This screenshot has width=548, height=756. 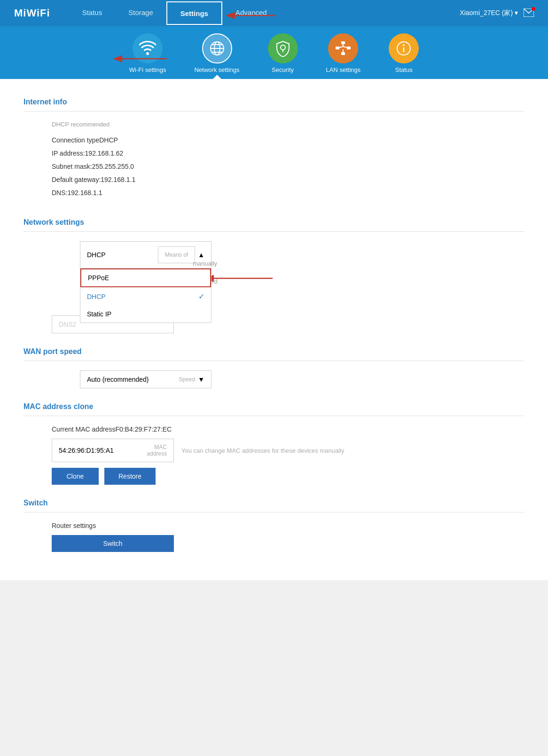 What do you see at coordinates (69, 153) in the screenshot?
I see `info-ip-label: IP address:` at bounding box center [69, 153].